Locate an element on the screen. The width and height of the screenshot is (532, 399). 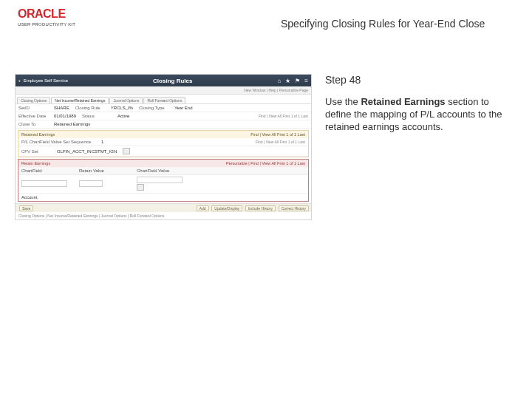
status-value: Active is located at coordinates (123, 116).